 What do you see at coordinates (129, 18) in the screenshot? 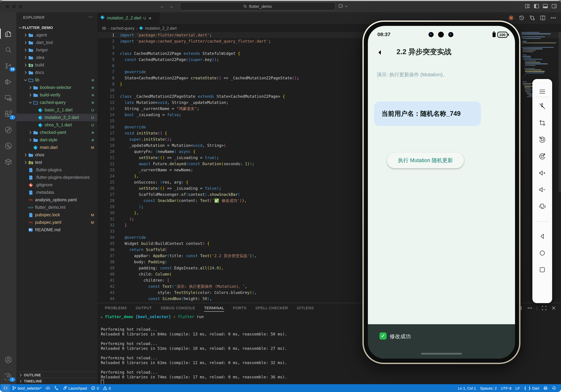
I see `tab-mutation-2-2-dart: mutation_2_2.dart U ×` at bounding box center [129, 18].